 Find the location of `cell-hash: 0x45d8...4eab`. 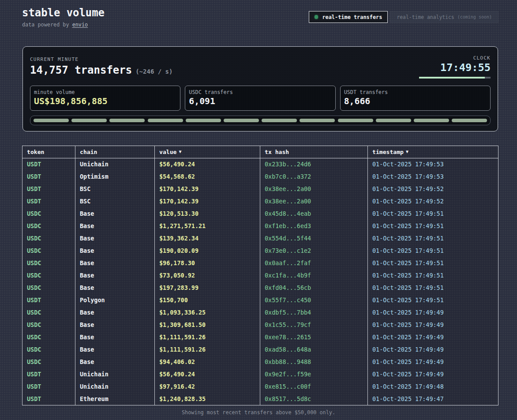

cell-hash: 0x45d8...4eab is located at coordinates (314, 214).